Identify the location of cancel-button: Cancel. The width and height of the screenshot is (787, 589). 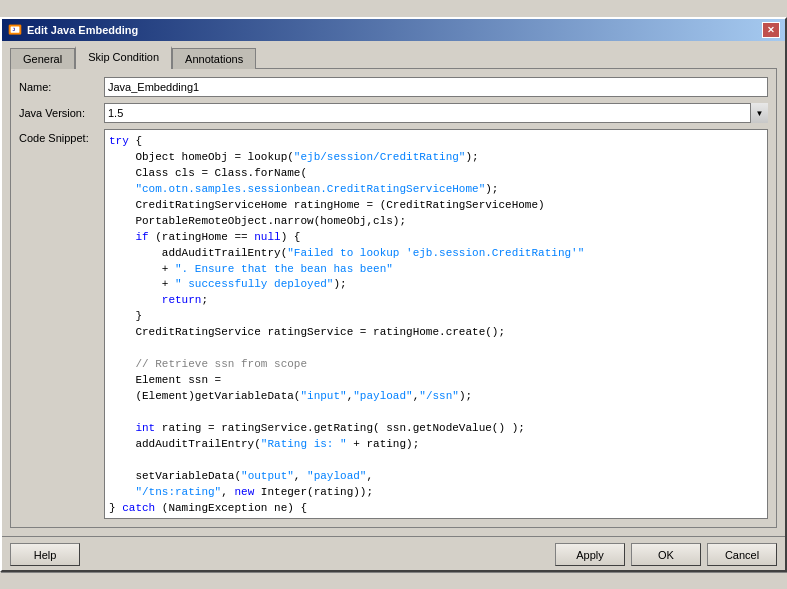
(742, 554).